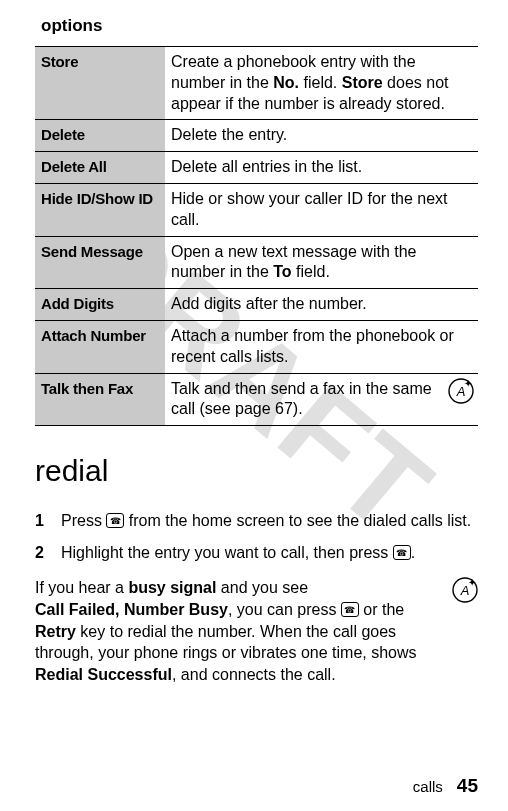  I want to click on redial-steps: 1 Press from the home screen to see the …, so click(256, 536).